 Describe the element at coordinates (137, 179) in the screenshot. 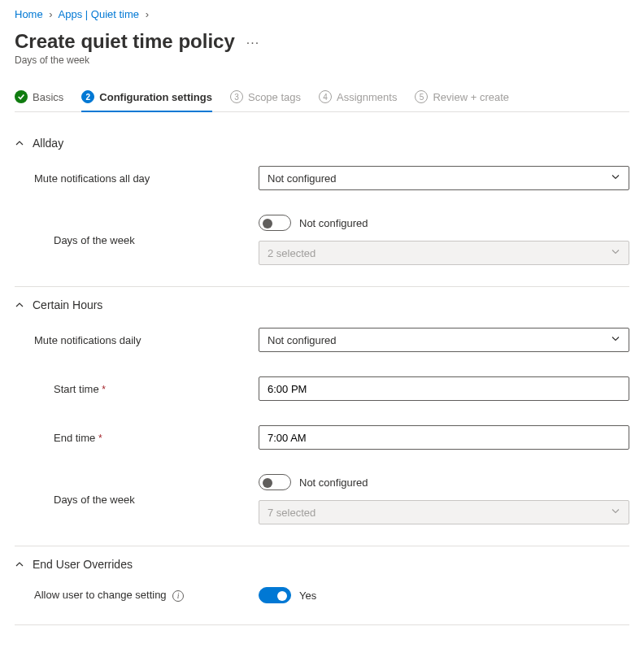

I see `allday-mute-label: Mute notifications all day` at that location.